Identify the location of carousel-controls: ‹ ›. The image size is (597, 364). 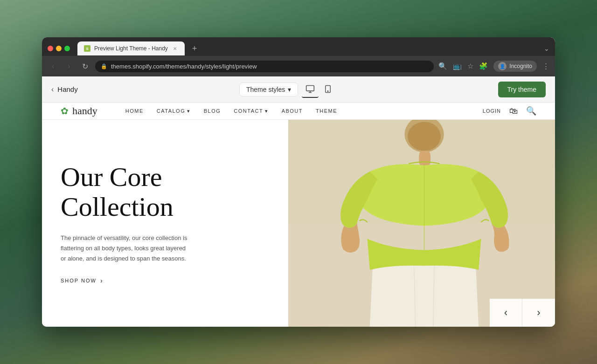
(522, 313).